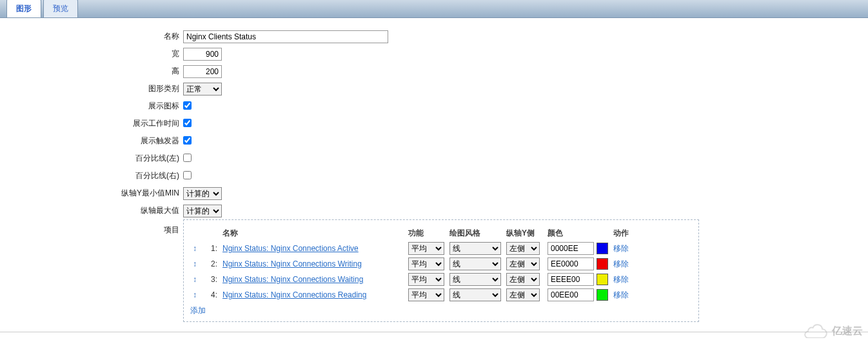 The width and height of the screenshot is (868, 342). What do you see at coordinates (833, 328) in the screenshot?
I see `watermark: 亿速云` at bounding box center [833, 328].